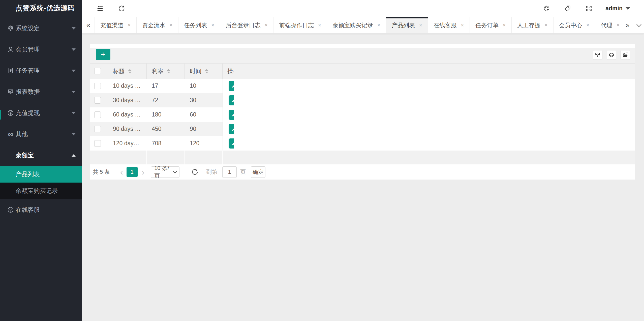 The height and width of the screenshot is (321, 644). Describe the element at coordinates (41, 118) in the screenshot. I see `sidebar-nav: 系统设定 会员管理 任务管理 报表数据` at that location.